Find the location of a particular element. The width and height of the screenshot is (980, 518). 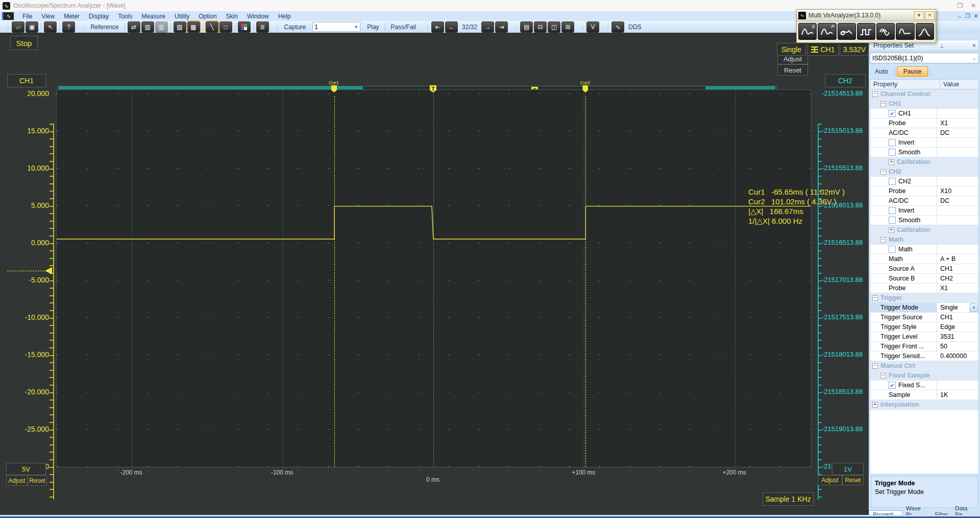

close-window-button: ✕ is located at coordinates (973, 6).